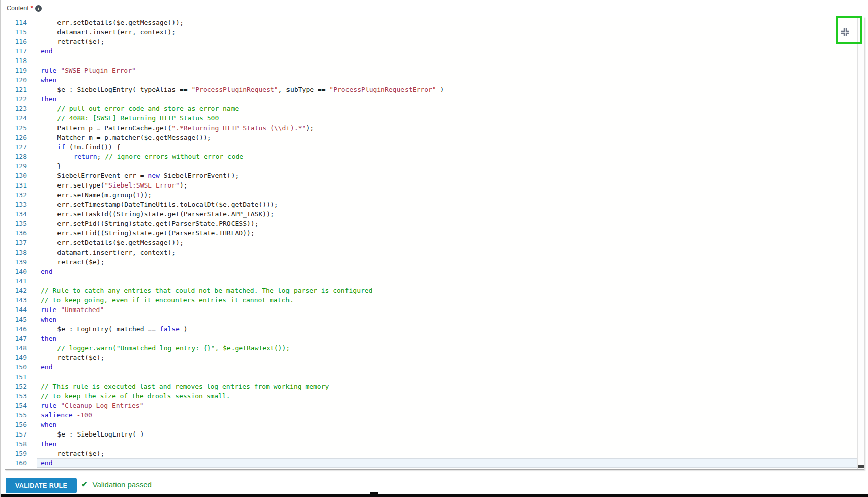 The height and width of the screenshot is (497, 868). What do you see at coordinates (447, 147) in the screenshot?
I see `code-line: if (!m.find()) {` at bounding box center [447, 147].